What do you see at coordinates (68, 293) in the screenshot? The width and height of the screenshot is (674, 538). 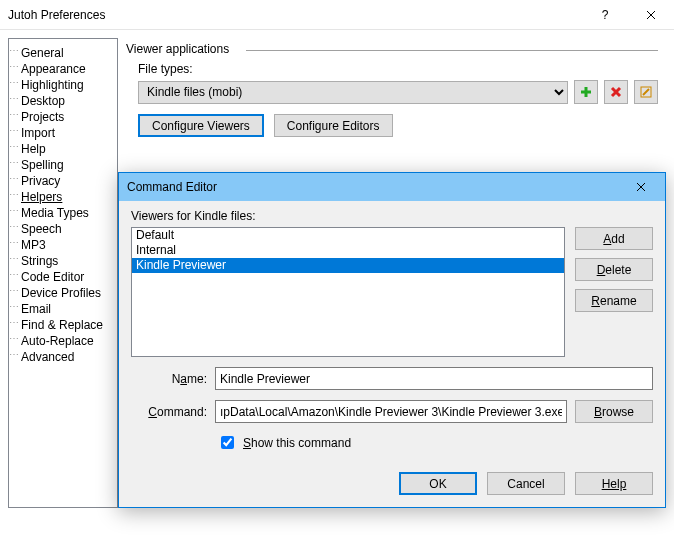 I see `tree-item: Device Profiles` at bounding box center [68, 293].